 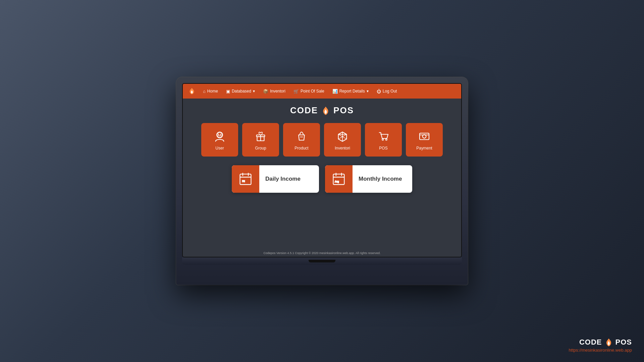 What do you see at coordinates (266, 91) in the screenshot?
I see `box-icon: 📦` at bounding box center [266, 91].